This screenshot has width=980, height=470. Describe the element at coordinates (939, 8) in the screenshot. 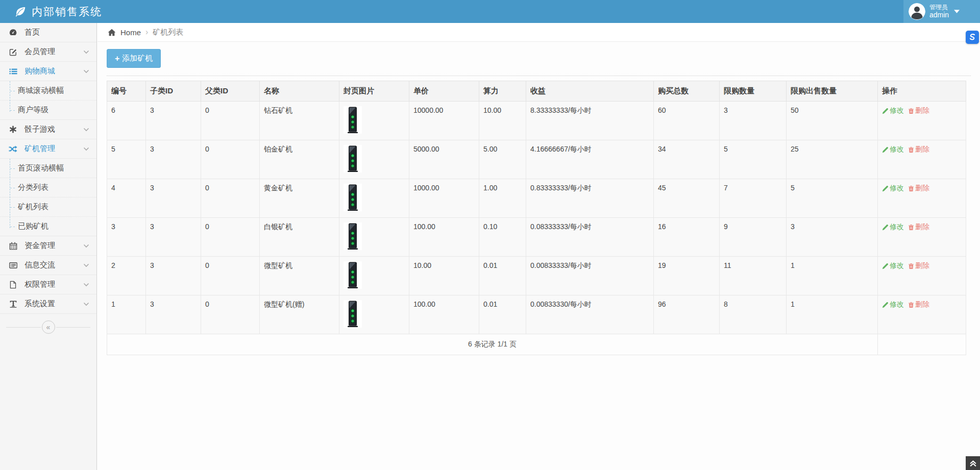

I see `user-role: 管理员` at that location.